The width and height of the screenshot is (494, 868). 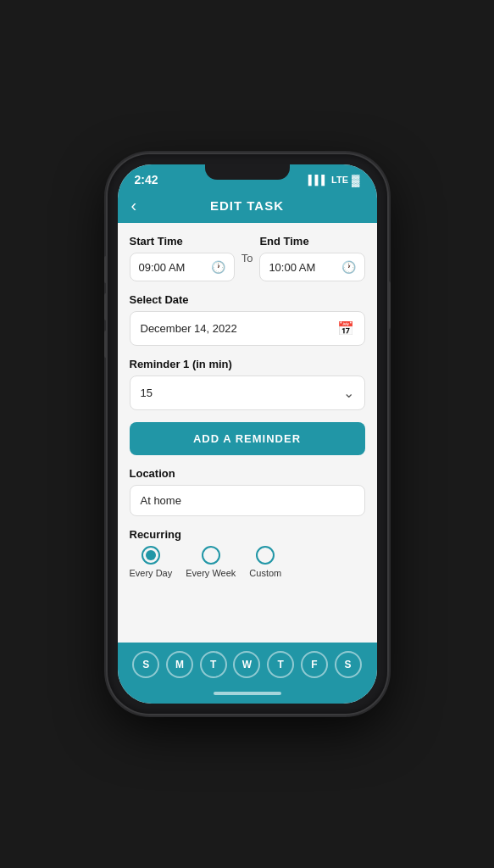 What do you see at coordinates (319, 180) in the screenshot?
I see `signal-icon: ▌▌▌` at bounding box center [319, 180].